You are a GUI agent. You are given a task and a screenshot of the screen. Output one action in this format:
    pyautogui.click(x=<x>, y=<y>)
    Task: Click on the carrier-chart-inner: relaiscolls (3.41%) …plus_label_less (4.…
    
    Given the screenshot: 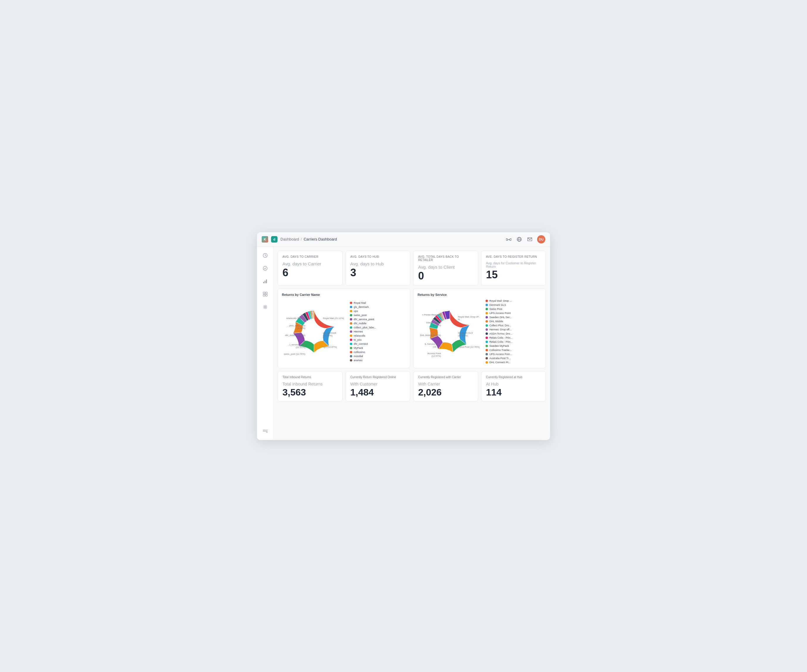 What is the action you would take?
    pyautogui.click(x=344, y=332)
    